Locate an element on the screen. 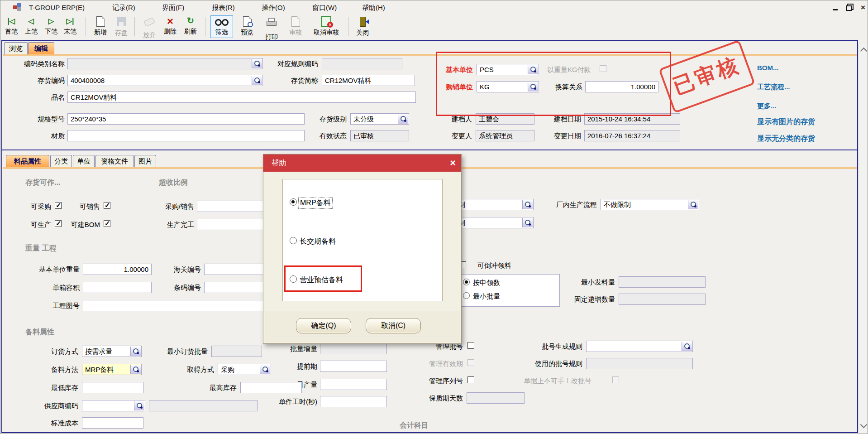 The height and width of the screenshot is (434, 868). producible-checkbox is located at coordinates (58, 224).